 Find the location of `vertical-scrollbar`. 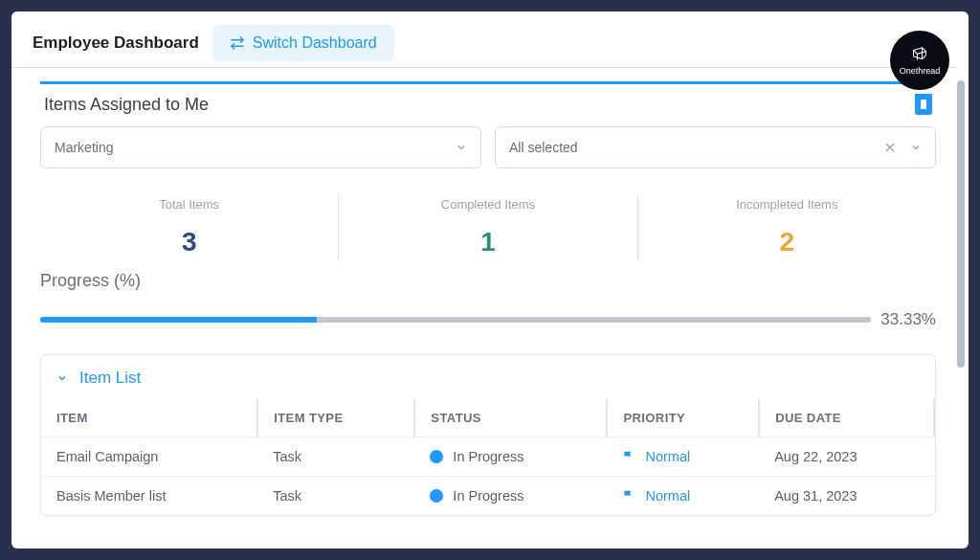

vertical-scrollbar is located at coordinates (961, 310).